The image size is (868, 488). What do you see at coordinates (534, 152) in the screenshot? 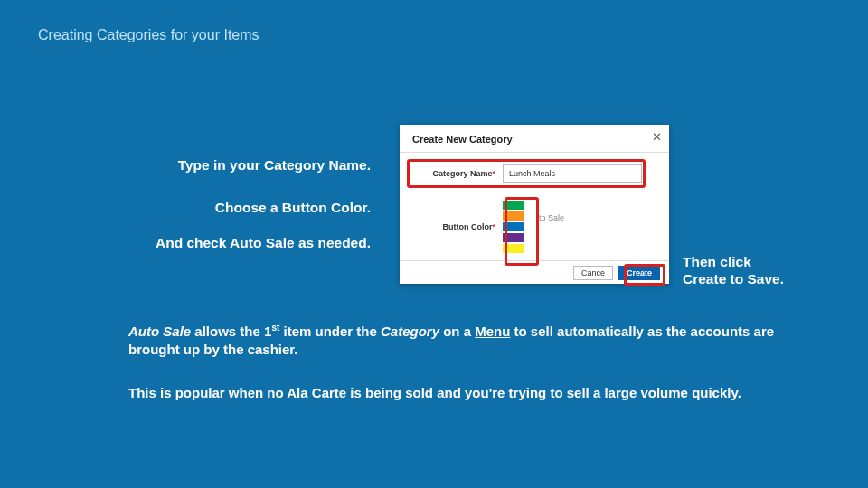
I see `dialog-divider` at bounding box center [534, 152].